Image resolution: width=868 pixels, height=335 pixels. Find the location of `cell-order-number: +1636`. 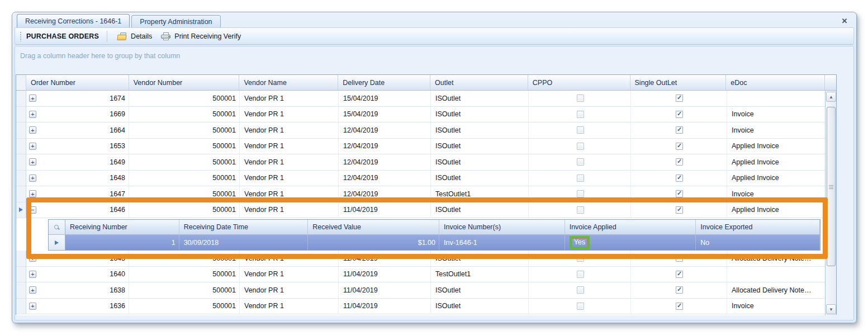

cell-order-number: +1636 is located at coordinates (78, 306).